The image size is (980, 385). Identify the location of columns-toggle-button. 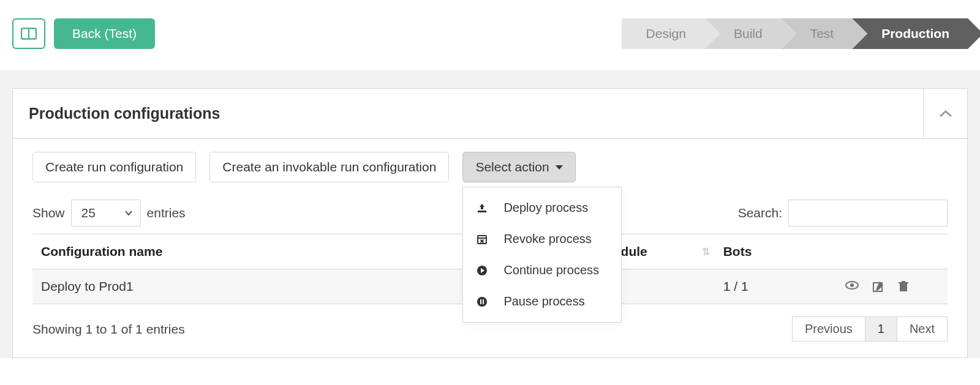
(29, 34).